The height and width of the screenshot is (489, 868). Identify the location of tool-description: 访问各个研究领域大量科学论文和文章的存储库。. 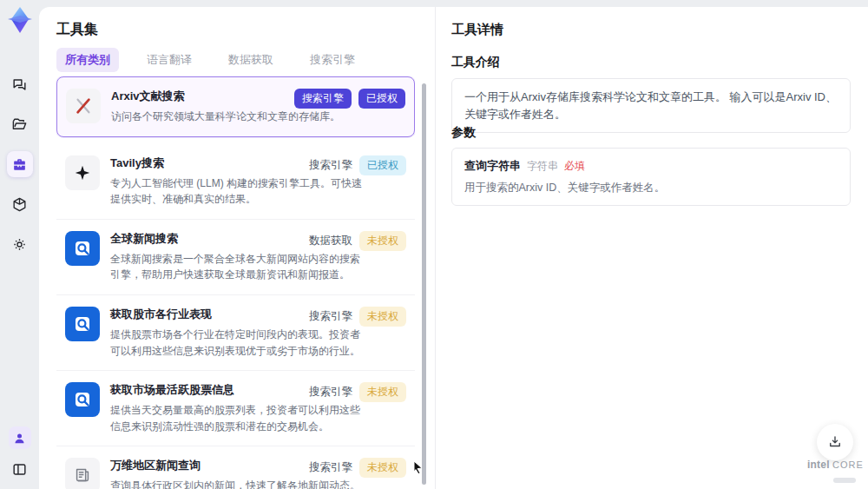
(238, 116).